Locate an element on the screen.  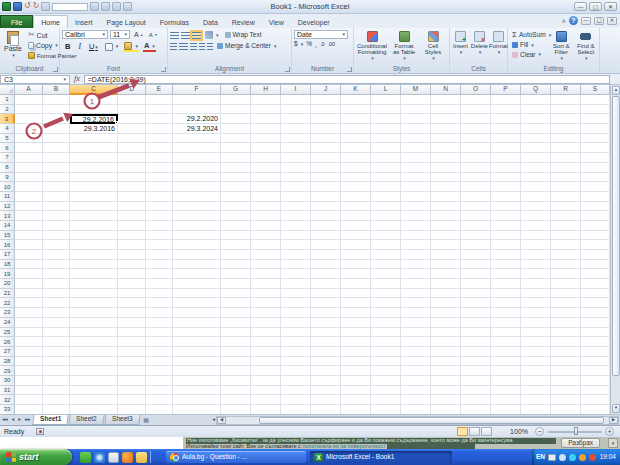
row-header: 27 is located at coordinates (8, 352).